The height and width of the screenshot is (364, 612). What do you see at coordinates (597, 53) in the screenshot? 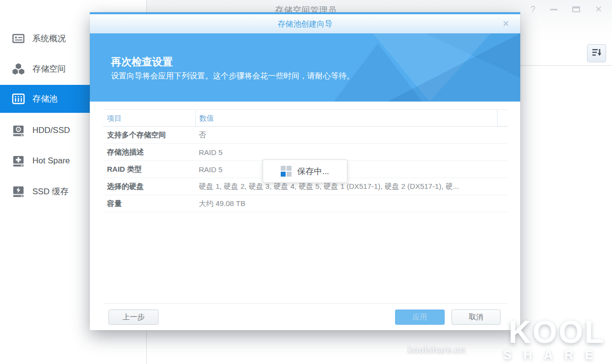
I see `sort-descending-icon` at bounding box center [597, 53].